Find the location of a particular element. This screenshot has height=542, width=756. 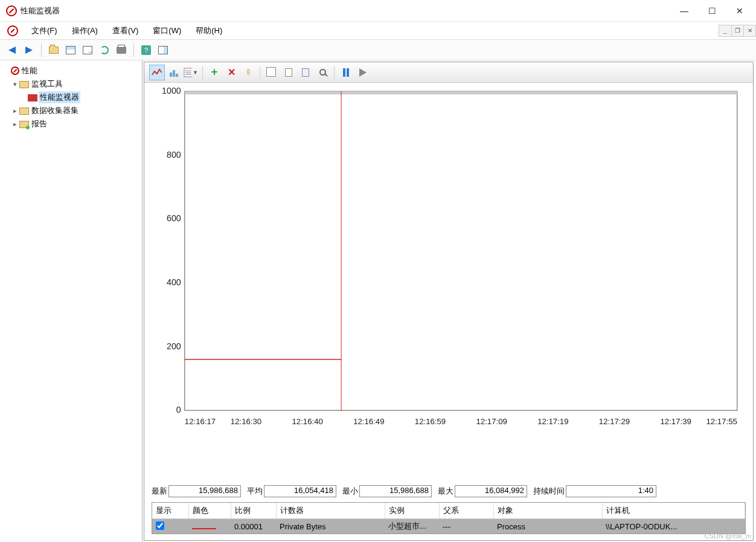

color-line-icon is located at coordinates (204, 529).